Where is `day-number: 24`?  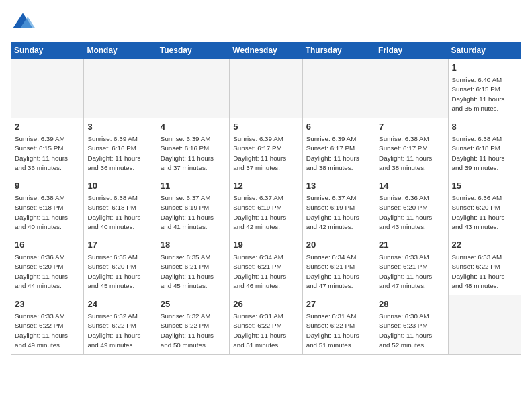 day-number: 24 is located at coordinates (120, 304).